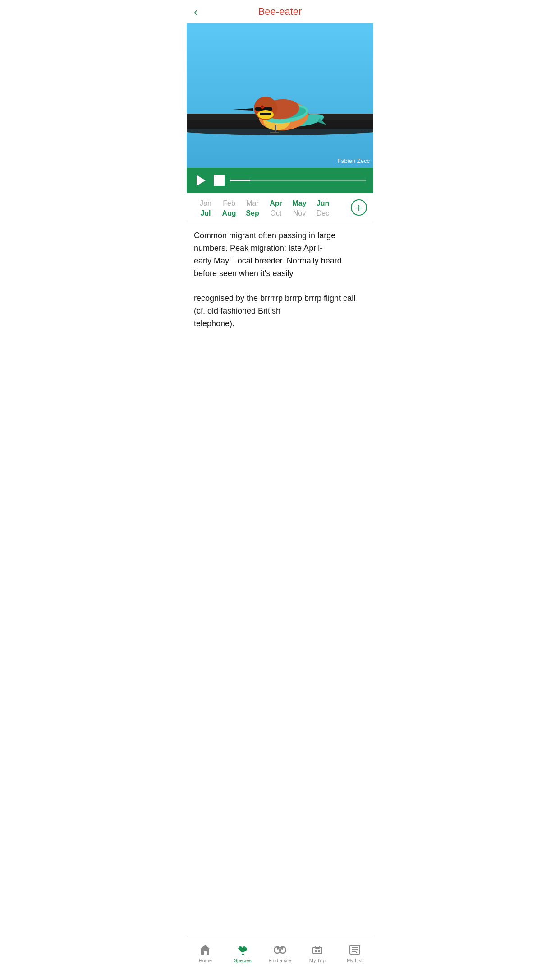 Image resolution: width=560 pixels, height=969 pixels. I want to click on audio-progress-fill, so click(240, 180).